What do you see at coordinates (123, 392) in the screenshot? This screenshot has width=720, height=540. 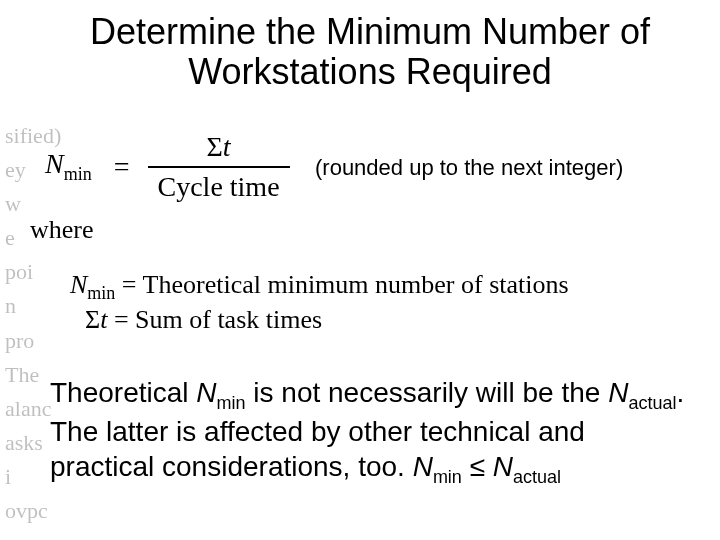 I see `body-text-run: Theoretical` at bounding box center [123, 392].